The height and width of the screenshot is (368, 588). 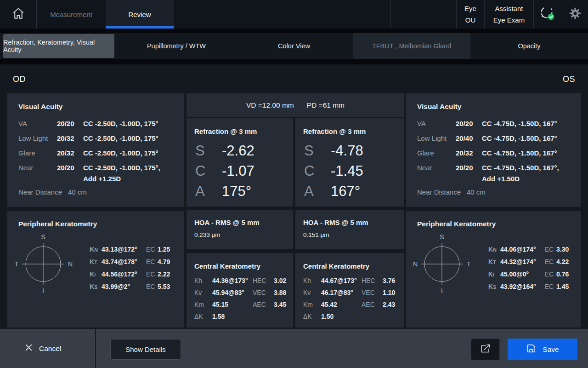 I want to click on settings-button, so click(x=575, y=14).